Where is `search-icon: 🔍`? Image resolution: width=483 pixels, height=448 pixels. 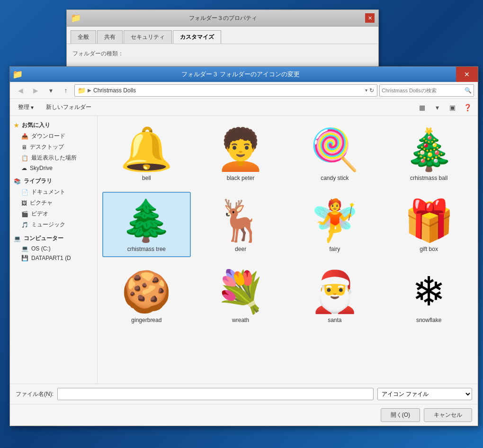 search-icon: 🔍 is located at coordinates (468, 90).